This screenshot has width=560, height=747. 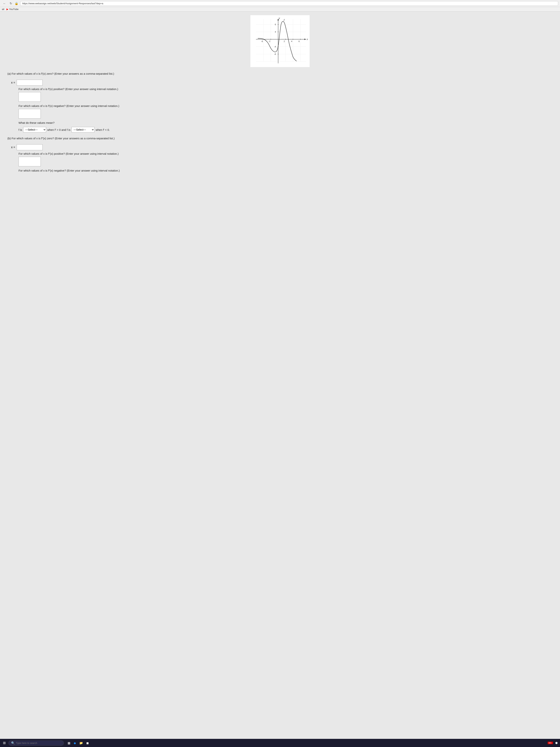 I want to click on search-icon: 🔍, so click(x=13, y=743).